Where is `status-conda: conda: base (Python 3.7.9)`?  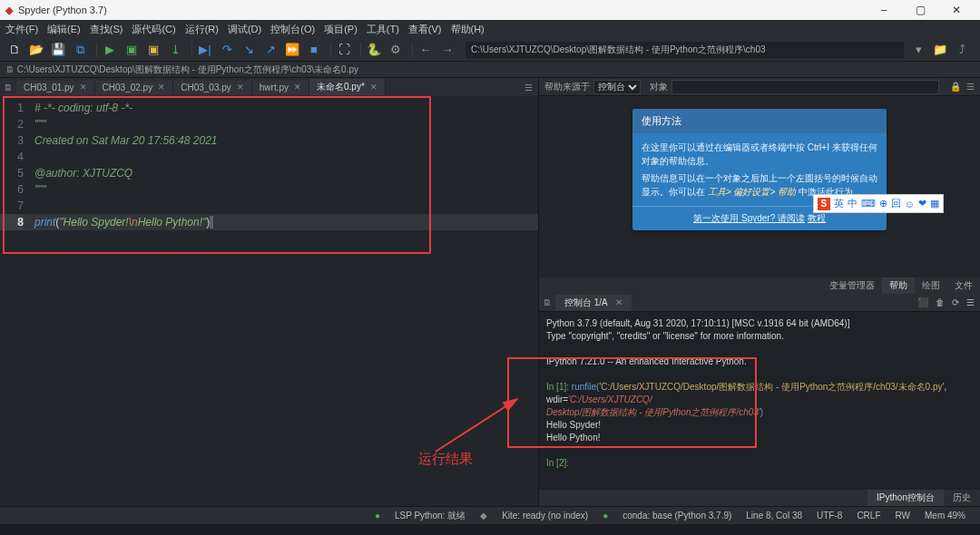 status-conda: conda: base (Python 3.7.9) is located at coordinates (677, 515).